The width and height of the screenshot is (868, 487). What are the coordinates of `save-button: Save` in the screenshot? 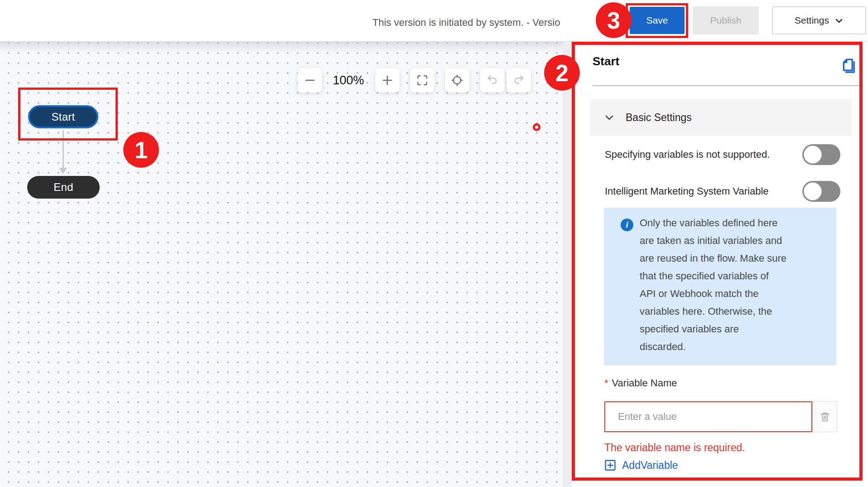 It's located at (657, 20).